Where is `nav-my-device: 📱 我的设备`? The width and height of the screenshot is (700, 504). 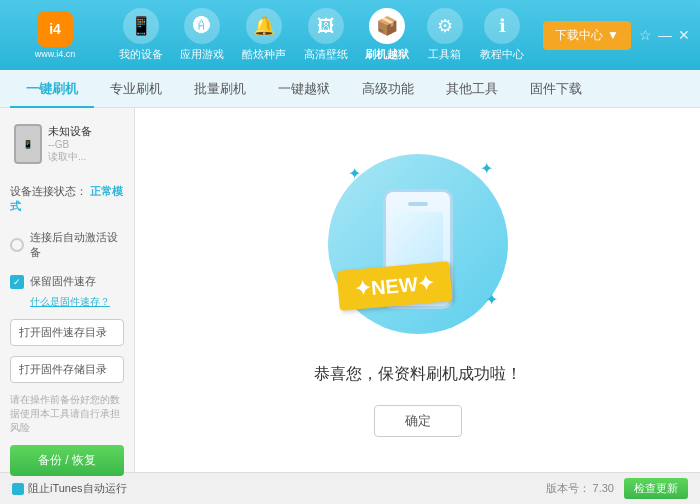
nav-my-device: 📱 我的设备 is located at coordinates (141, 35).